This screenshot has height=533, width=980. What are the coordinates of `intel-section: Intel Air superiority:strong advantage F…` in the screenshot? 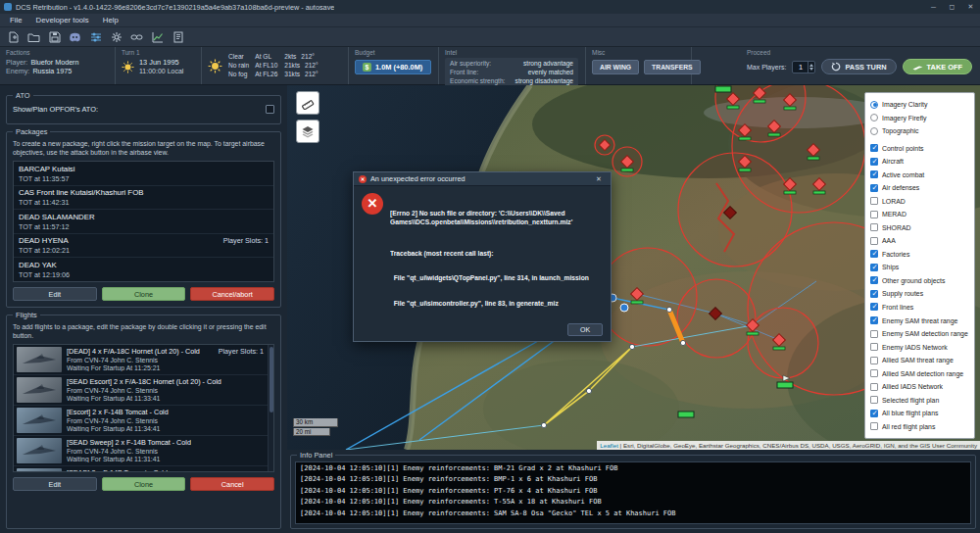 It's located at (513, 66).